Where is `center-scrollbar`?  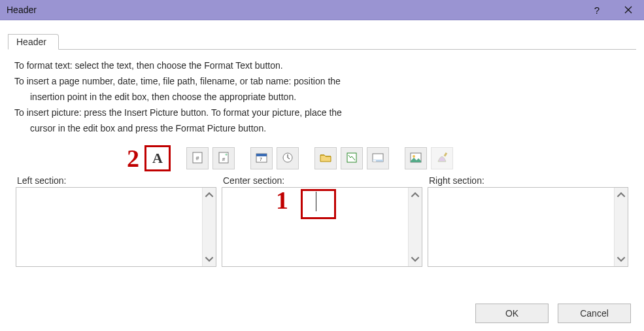
center-scrollbar is located at coordinates (415, 227).